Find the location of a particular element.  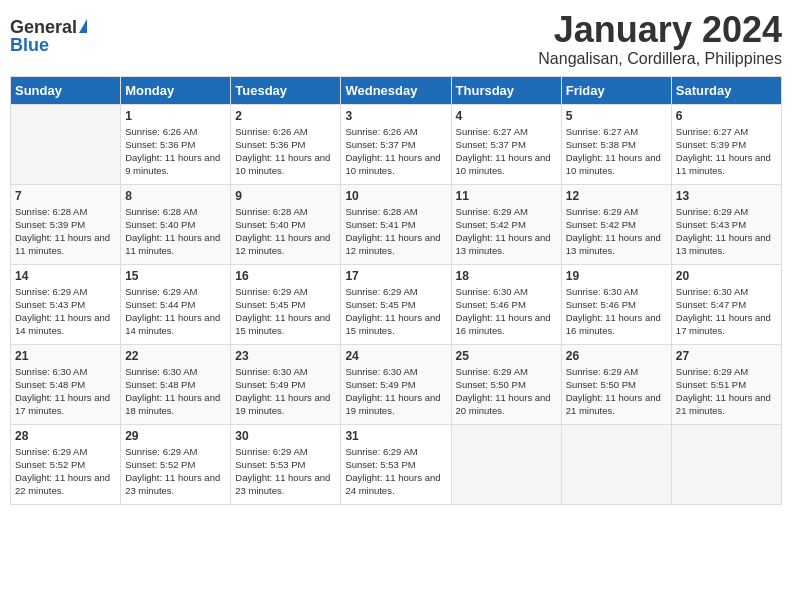

calendar-title: January 2024 is located at coordinates (660, 30).